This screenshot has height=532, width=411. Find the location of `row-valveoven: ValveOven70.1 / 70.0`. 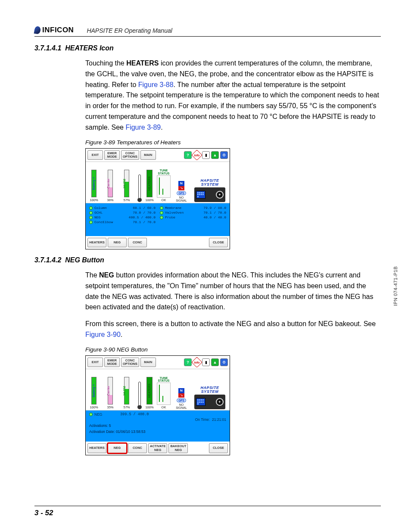

row-valveoven: ValveOven70.1 / 70.0 is located at coordinates (193, 213).